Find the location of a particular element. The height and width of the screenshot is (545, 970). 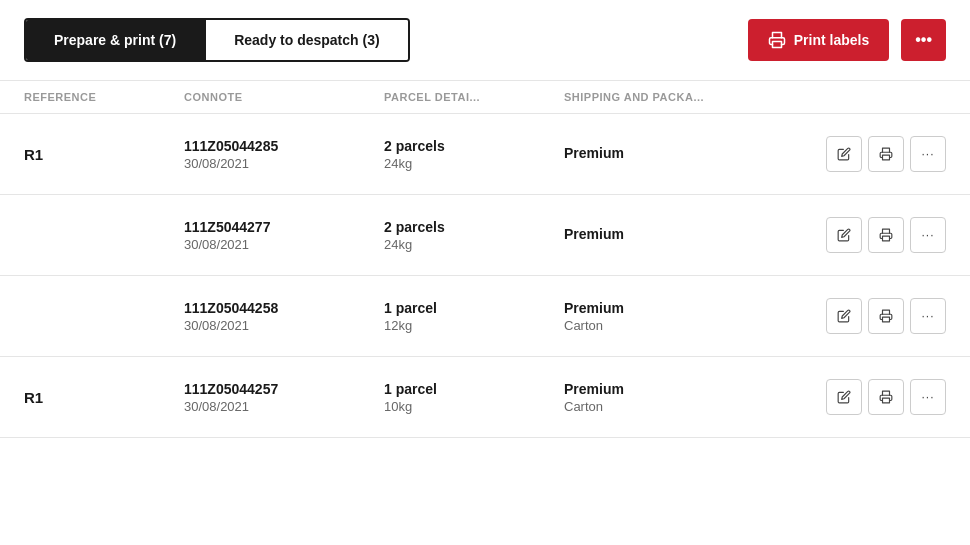

shipping-type-2: Carton is located at coordinates (675, 326).